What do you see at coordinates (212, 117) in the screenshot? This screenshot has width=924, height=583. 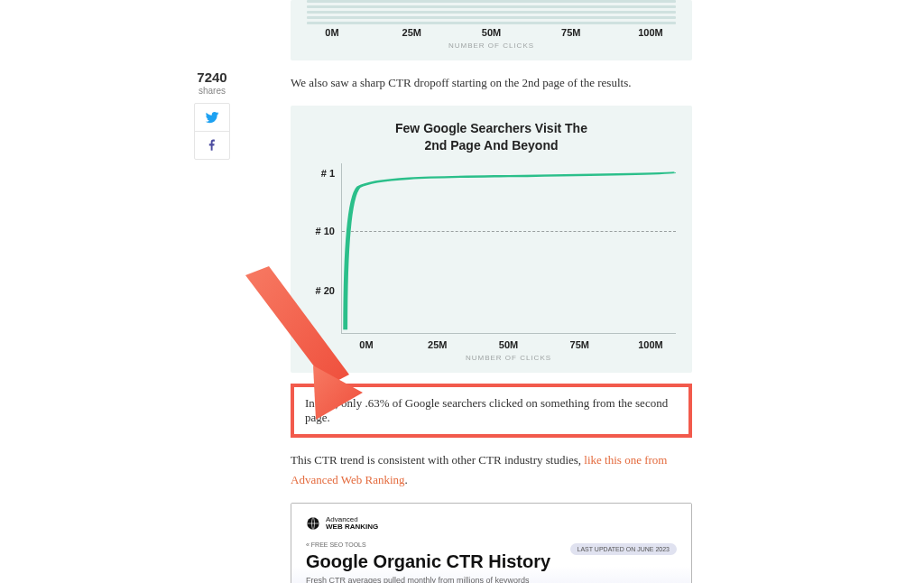 I see `twitter-icon` at bounding box center [212, 117].